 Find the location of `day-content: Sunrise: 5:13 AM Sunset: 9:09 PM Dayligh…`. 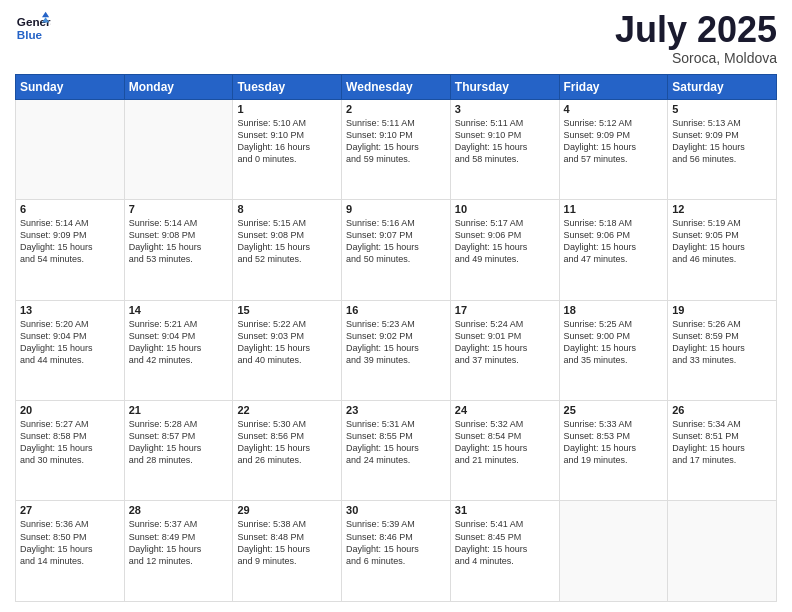

day-content: Sunrise: 5:13 AM Sunset: 9:09 PM Dayligh… is located at coordinates (722, 142).